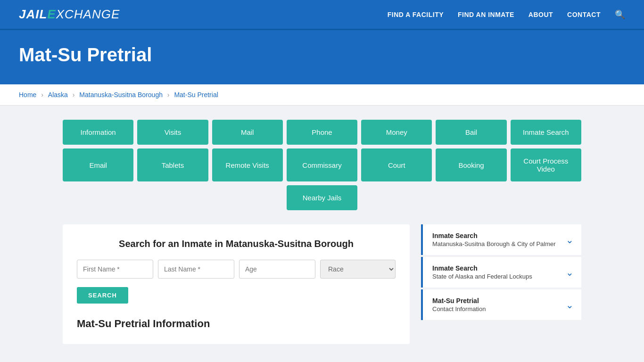 Image resolution: width=644 pixels, height=362 pixels. What do you see at coordinates (27, 95) in the screenshot?
I see `breadcrumb-home: Home` at bounding box center [27, 95].